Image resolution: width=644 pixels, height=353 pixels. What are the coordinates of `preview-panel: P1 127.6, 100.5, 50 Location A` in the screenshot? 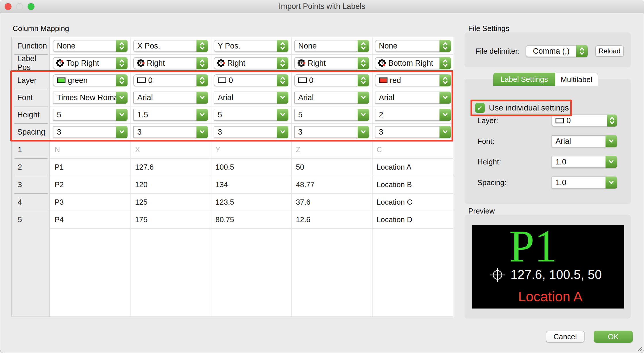 It's located at (547, 267).